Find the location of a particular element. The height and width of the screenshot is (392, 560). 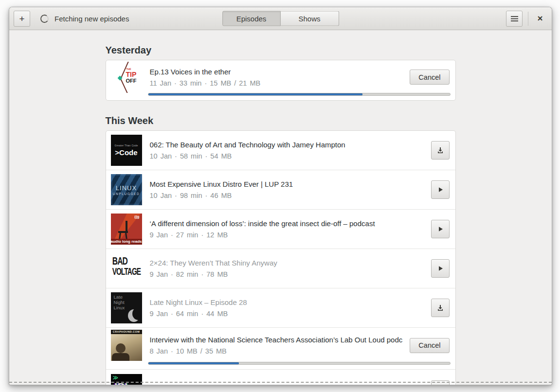

logo-text: Linux is located at coordinates (120, 307).